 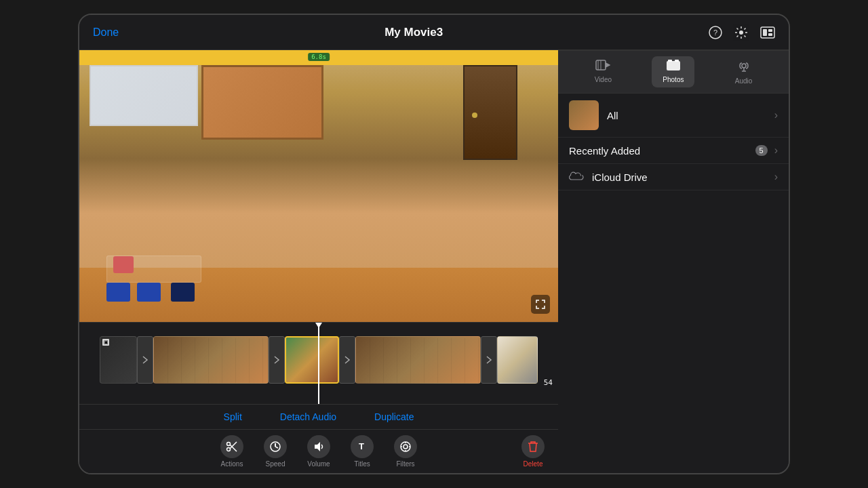 What do you see at coordinates (406, 451) in the screenshot?
I see `filters-button: Filters` at bounding box center [406, 451].